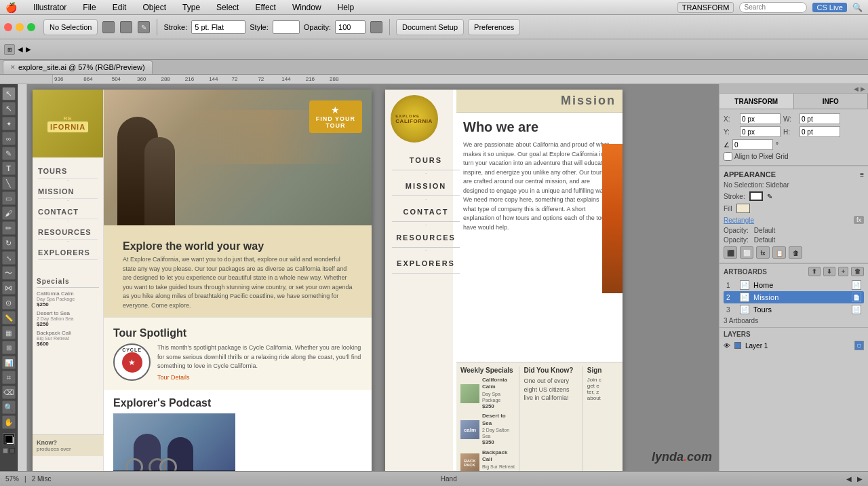 Image resolution: width=868 pixels, height=486 pixels. I want to click on artboard-btn-2: ⬇, so click(829, 272).